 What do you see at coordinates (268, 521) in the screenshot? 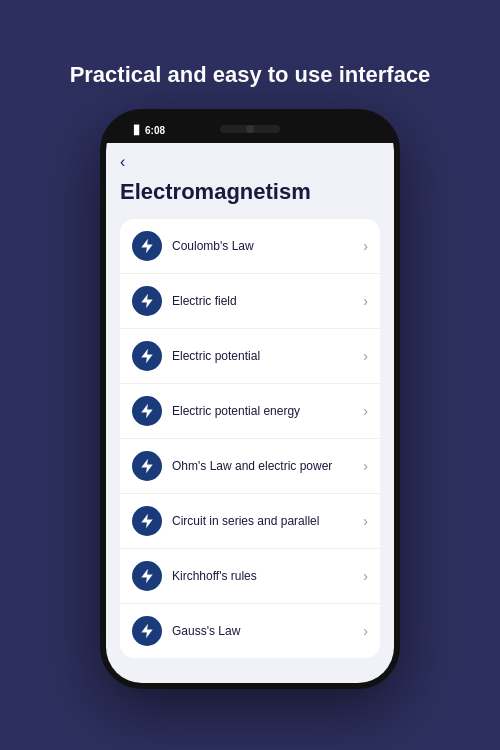
I see `topic-label: Circuit in series and parallel` at bounding box center [268, 521].